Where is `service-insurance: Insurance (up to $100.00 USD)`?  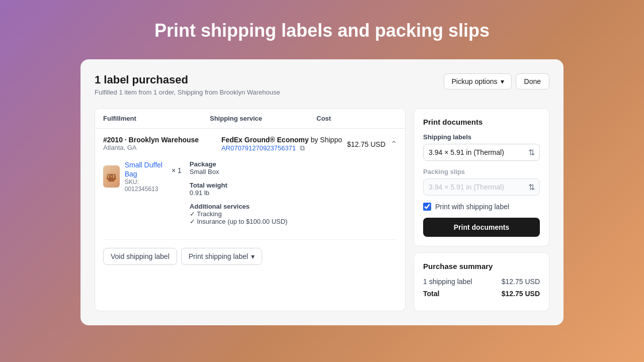
service-insurance: Insurance (up to $100.00 USD) is located at coordinates (293, 221).